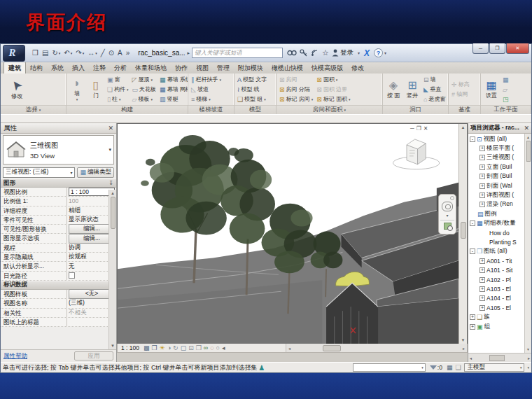 The image size is (532, 399). What do you see at coordinates (496, 204) in the screenshot?
I see `tree-item: + 渲染 (Ren` at bounding box center [496, 204].